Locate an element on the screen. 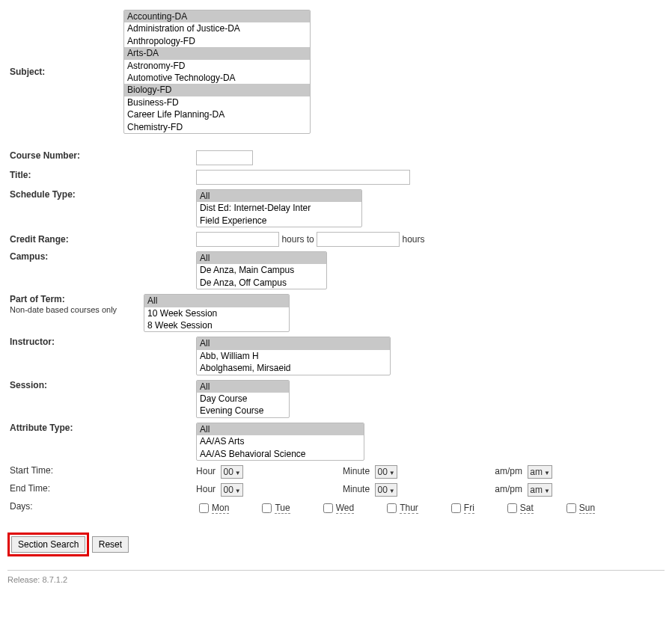 The width and height of the screenshot is (672, 626). end-minute-label: Minute is located at coordinates (358, 489).